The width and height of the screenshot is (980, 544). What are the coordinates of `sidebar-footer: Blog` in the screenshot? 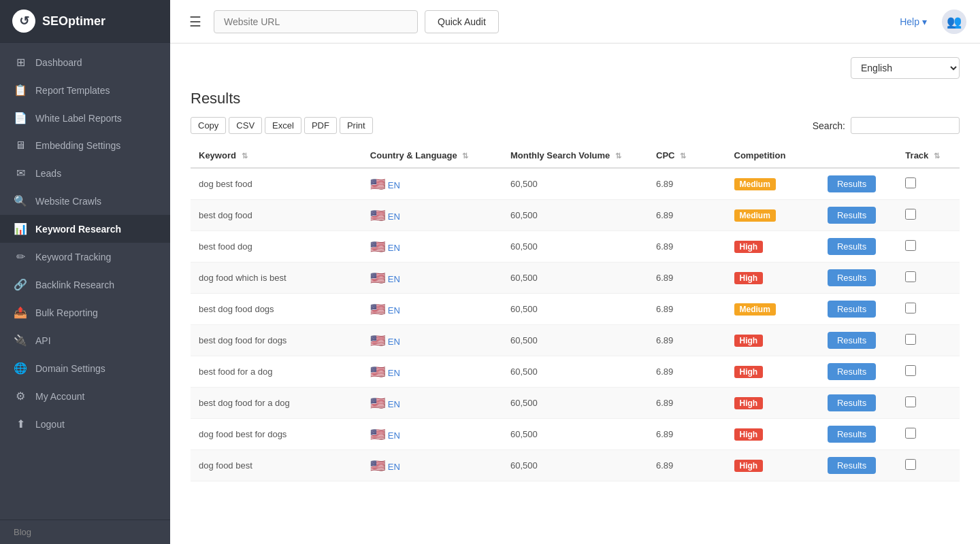 It's located at (85, 532).